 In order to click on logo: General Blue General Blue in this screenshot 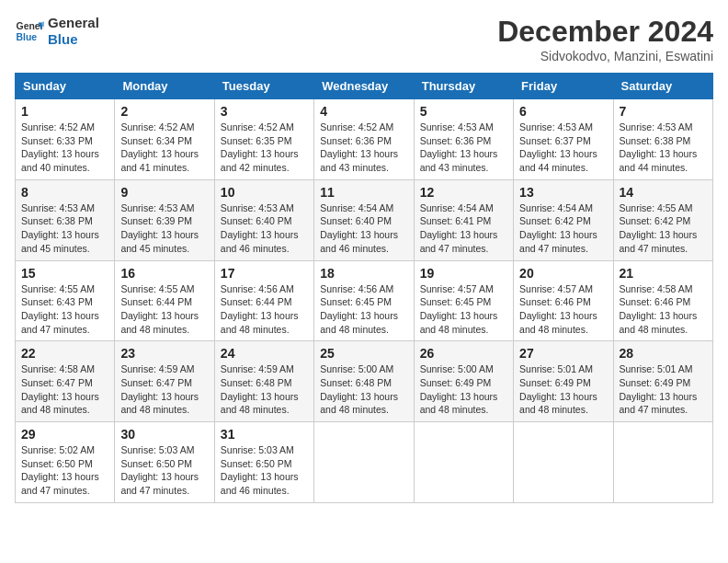, I will do `click(57, 31)`.